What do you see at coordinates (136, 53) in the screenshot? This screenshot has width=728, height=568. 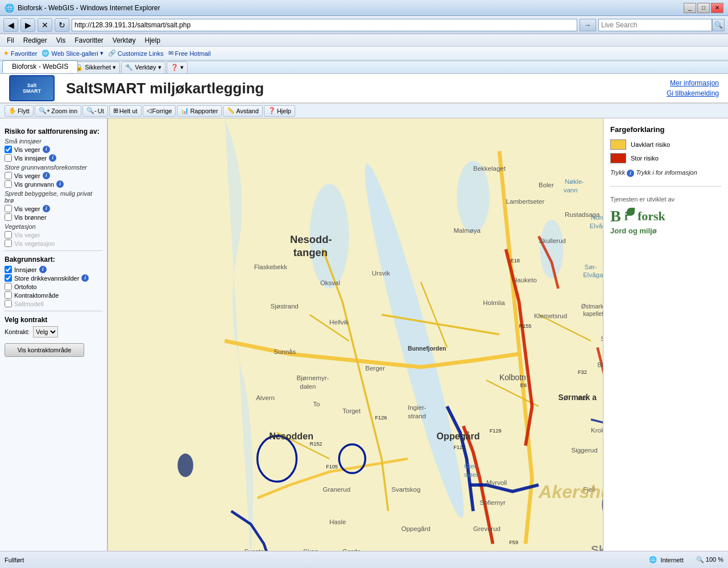 I see `customize-links-button: 🔗 Customize Links` at bounding box center [136, 53].